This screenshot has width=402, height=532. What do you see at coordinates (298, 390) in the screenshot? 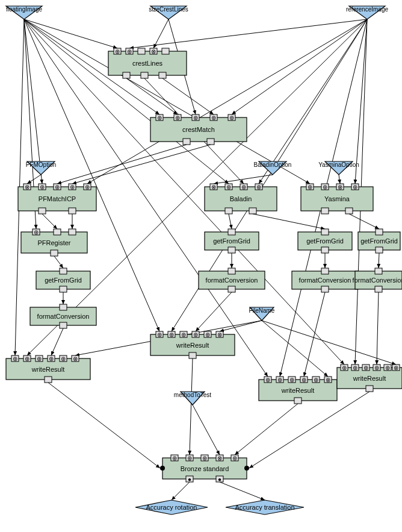
I see `process-writeResult3: writeResult⊕⊕⊕⊕⊕⊗` at bounding box center [298, 390].